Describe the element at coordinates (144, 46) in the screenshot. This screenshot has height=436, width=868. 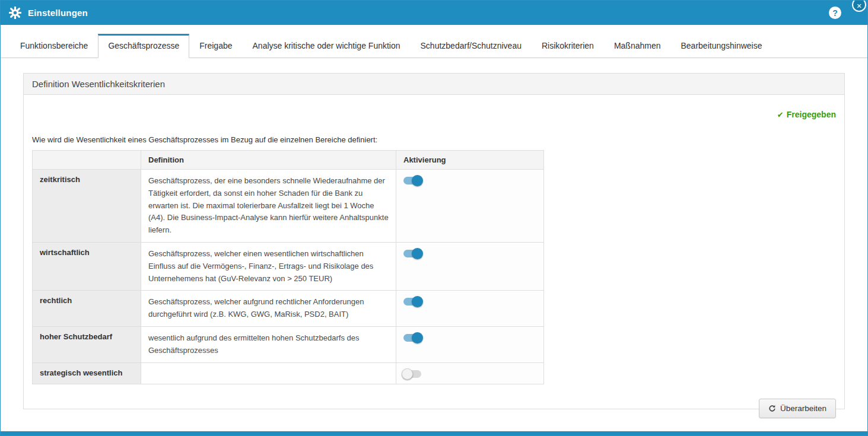
I see `tab-geschäftsprozesse: Geschäftsprozesse` at that location.